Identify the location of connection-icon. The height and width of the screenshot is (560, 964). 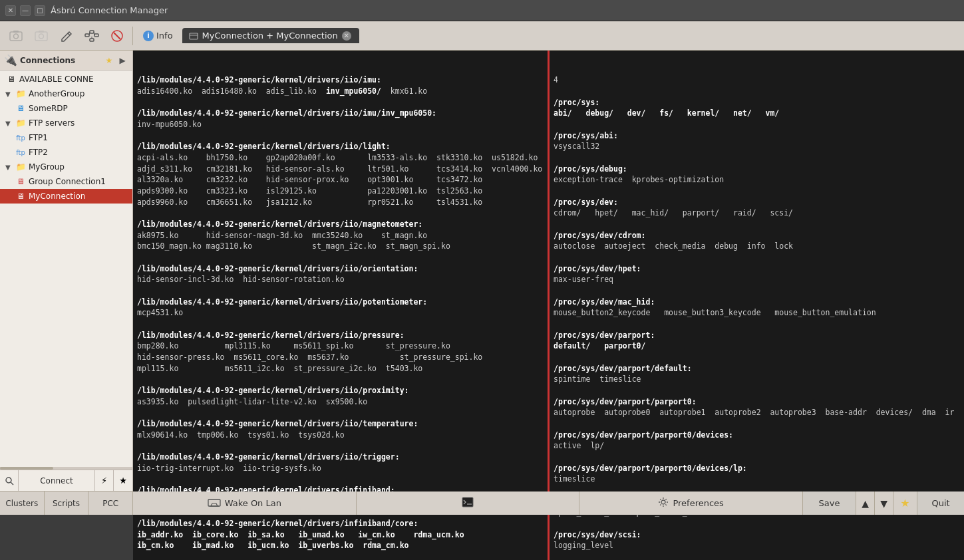
(194, 36).